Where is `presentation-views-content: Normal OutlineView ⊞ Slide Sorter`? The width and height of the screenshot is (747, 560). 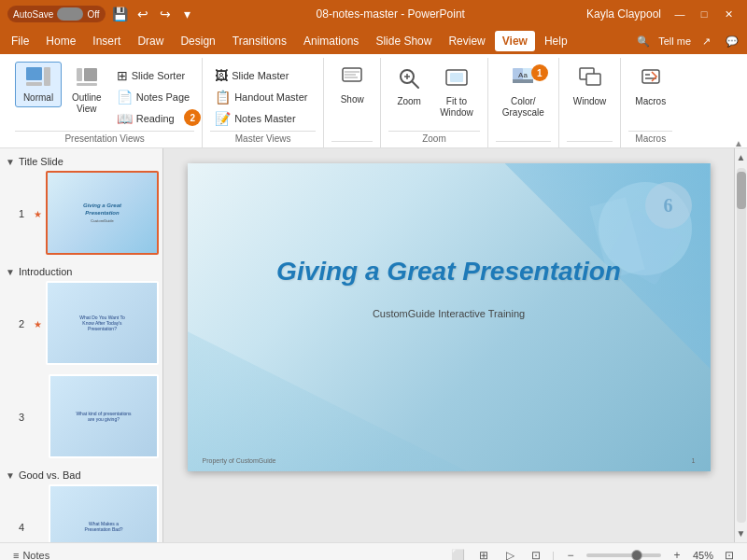
presentation-views-content: Normal OutlineView ⊞ Slide Sorter is located at coordinates (105, 93).